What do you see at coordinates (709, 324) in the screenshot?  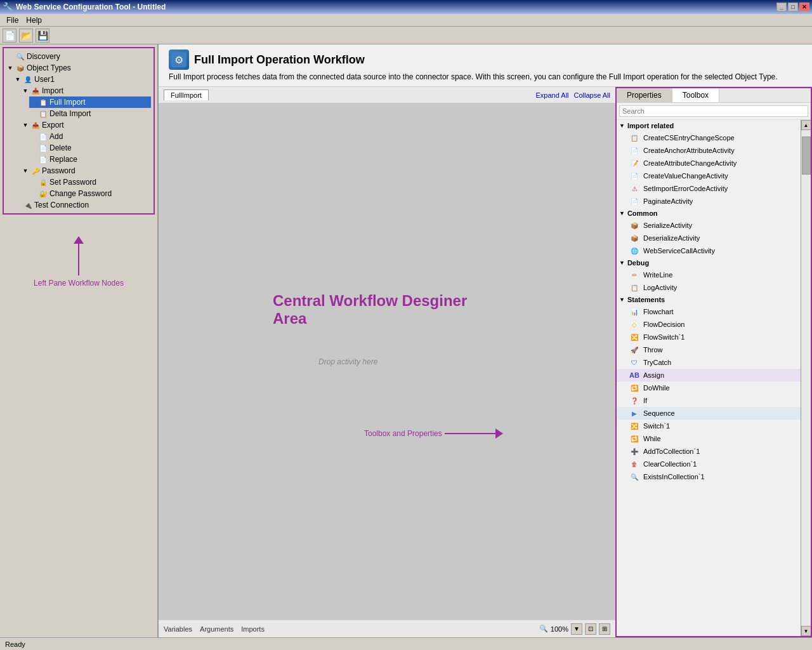 I see `toolbox-item-flowdecision: ◇ FlowDecision` at bounding box center [709, 324].